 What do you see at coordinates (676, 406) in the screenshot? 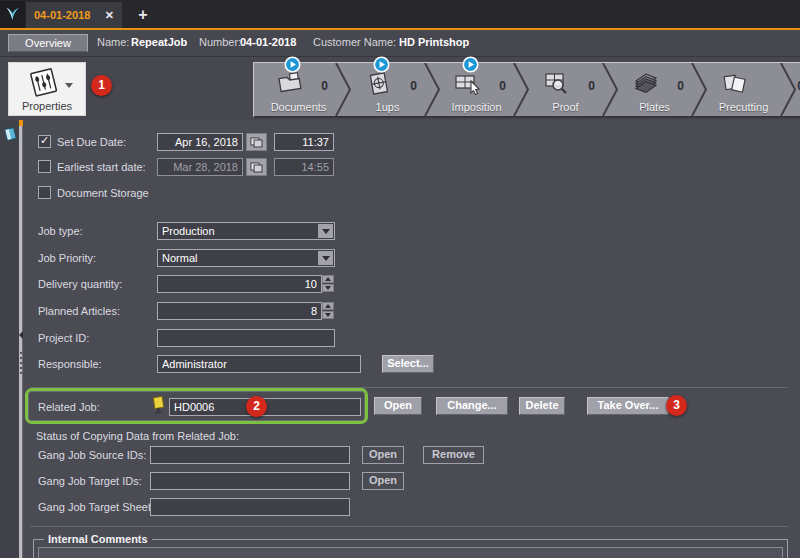
I see `callout-badge-3: 3` at bounding box center [676, 406].